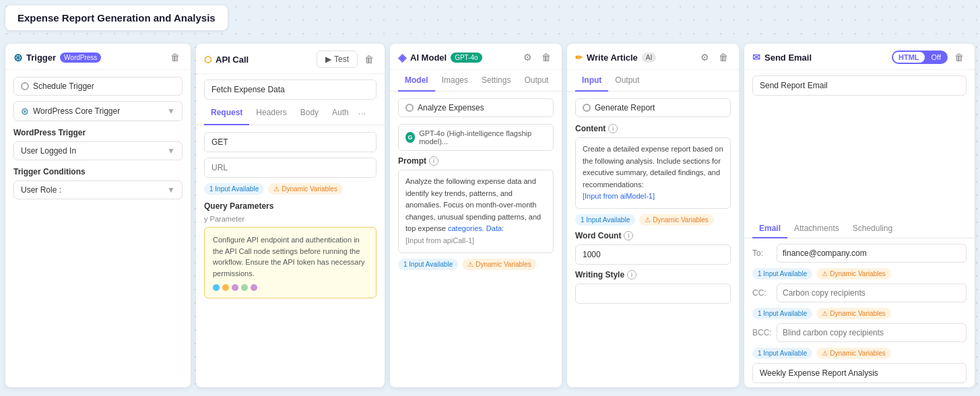 The height and width of the screenshot is (396, 980). Describe the element at coordinates (496, 81) in the screenshot. I see `ai-tab-settings: Settings` at that location.